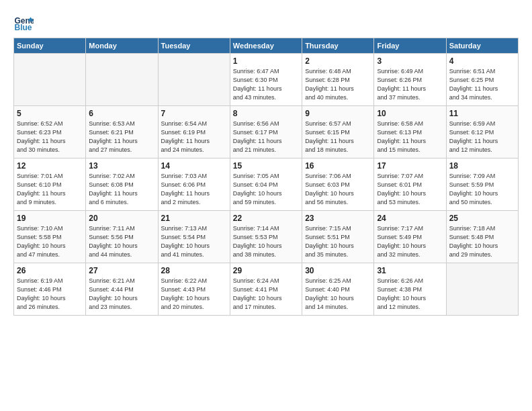 The width and height of the screenshot is (532, 411). Describe the element at coordinates (266, 22) in the screenshot. I see `header: General Blue` at that location.